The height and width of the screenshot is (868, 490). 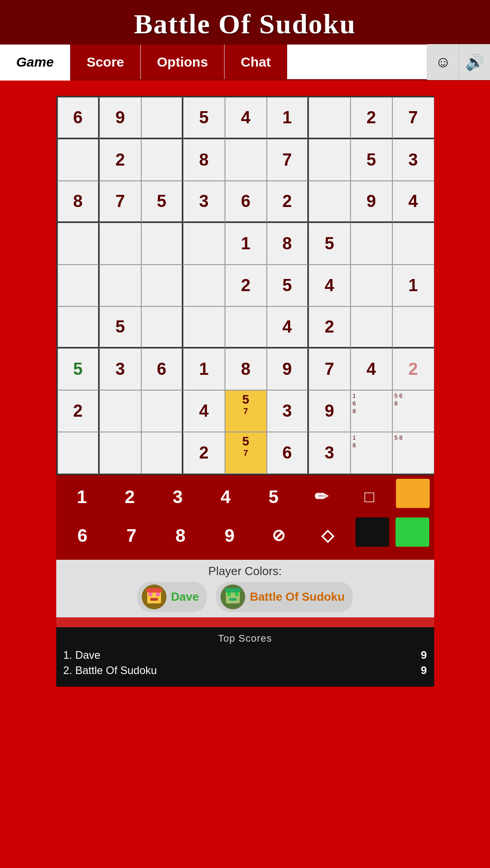 I want to click on cell-6-2: 6, so click(x=162, y=369).